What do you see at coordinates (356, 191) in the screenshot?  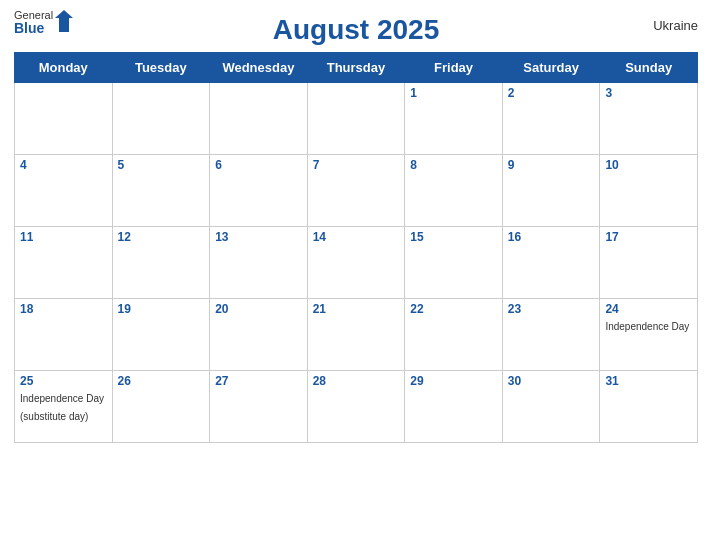 I see `calendar-week-row-2: 45678910` at bounding box center [356, 191].